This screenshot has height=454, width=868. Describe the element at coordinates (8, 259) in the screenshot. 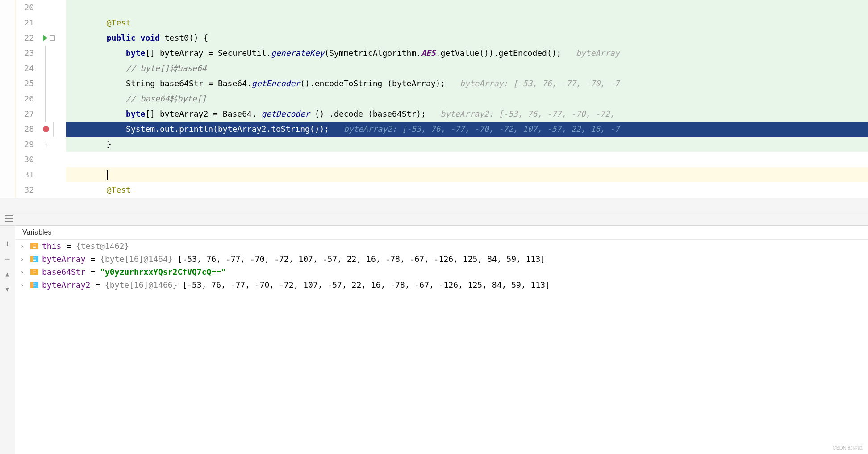

I see `remove-watch-button: −` at that location.